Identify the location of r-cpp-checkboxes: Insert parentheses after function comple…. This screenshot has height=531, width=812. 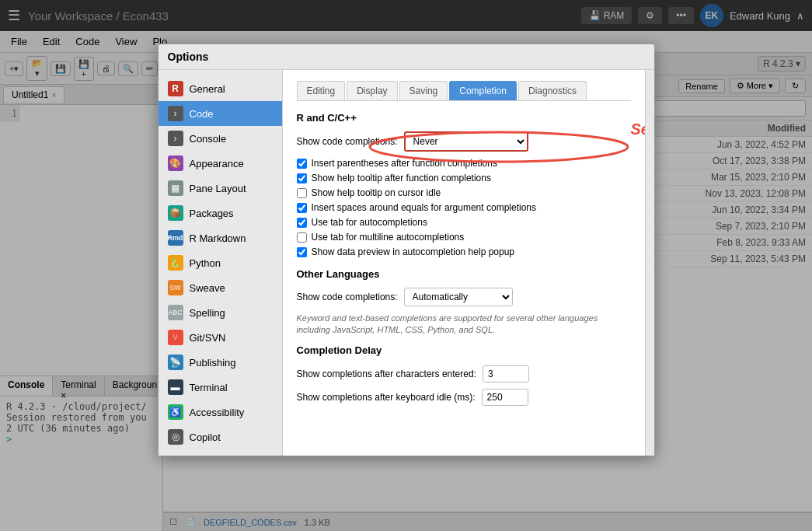
(464, 208).